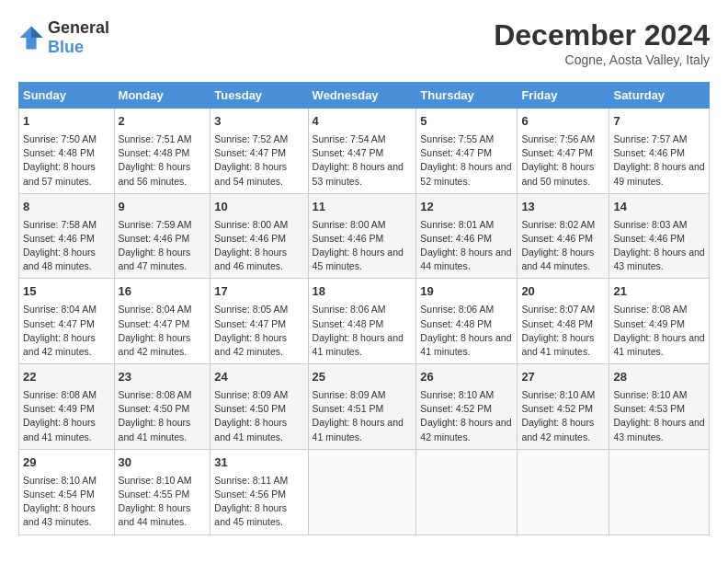 This screenshot has width=728, height=563. I want to click on calendar-cell: 27Sunrise: 8:10 AMSunset: 4:52 PMDayligh…, so click(563, 407).